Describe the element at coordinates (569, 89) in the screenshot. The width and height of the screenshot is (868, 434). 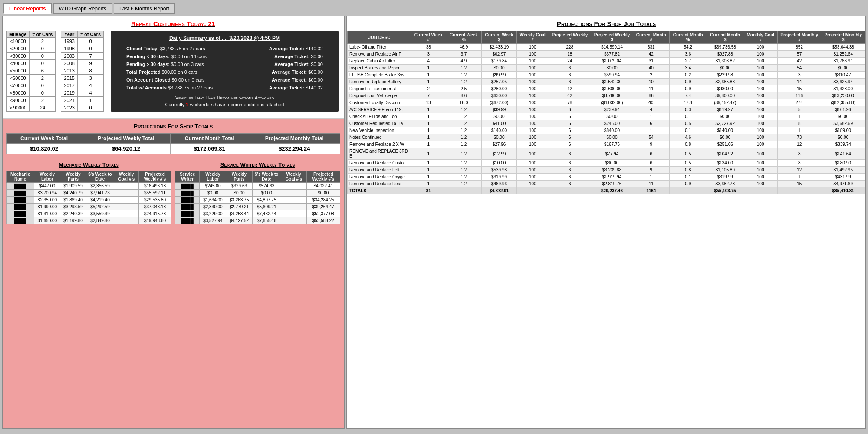
I see `list-item: 12` at that location.